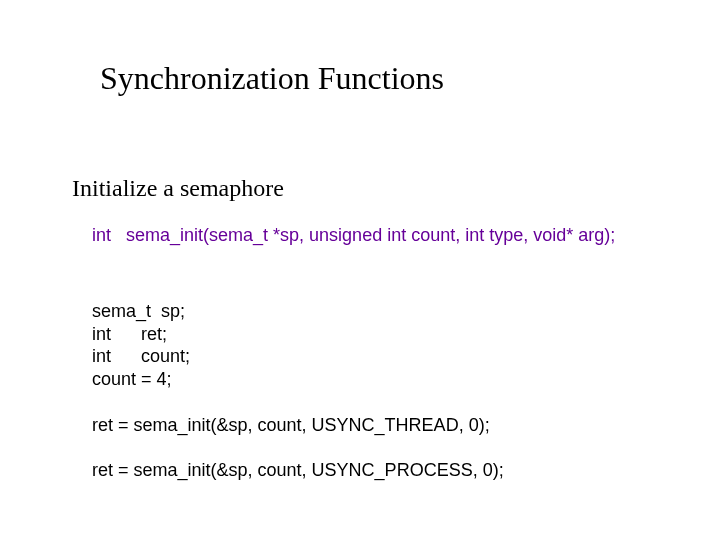 This screenshot has height=540, width=720. I want to click on section-heading: Initialize a semaphore, so click(178, 188).